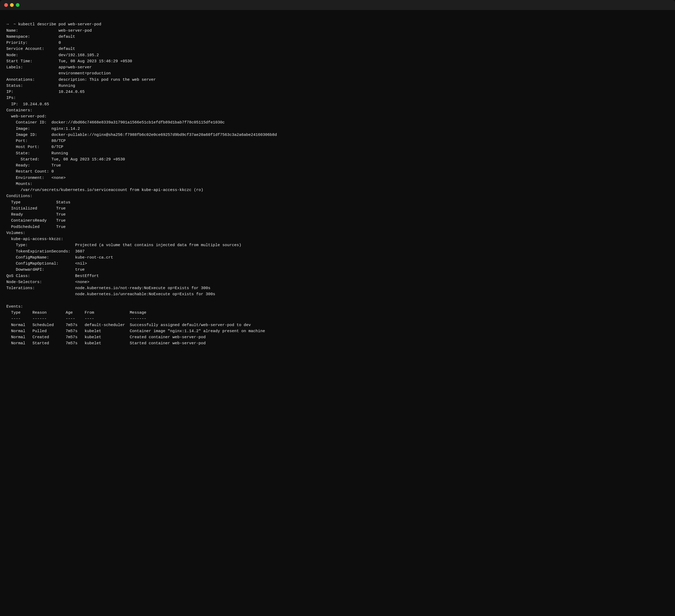  Describe the element at coordinates (111, 294) in the screenshot. I see `field-tolerations-2: node.kubernetes.io/unreachable:NoExecute…` at that location.